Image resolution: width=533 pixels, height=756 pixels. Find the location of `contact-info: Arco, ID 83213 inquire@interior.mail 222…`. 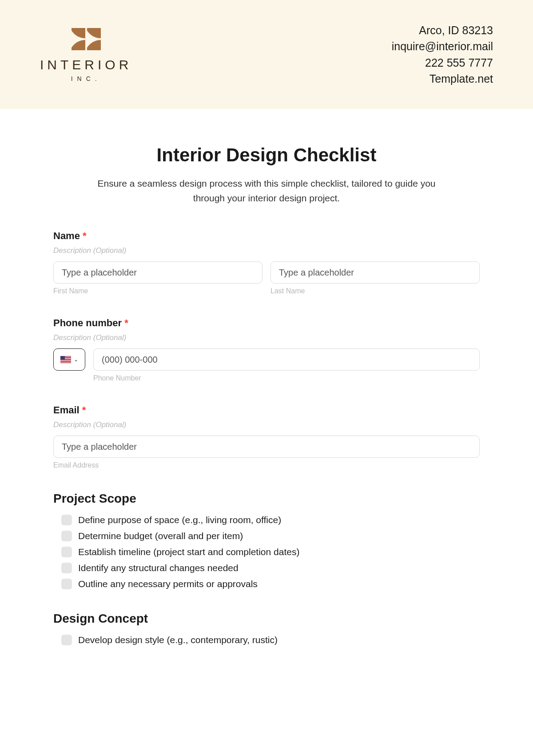

contact-info: Arco, ID 83213 inquire@interior.mail 222… is located at coordinates (442, 54).